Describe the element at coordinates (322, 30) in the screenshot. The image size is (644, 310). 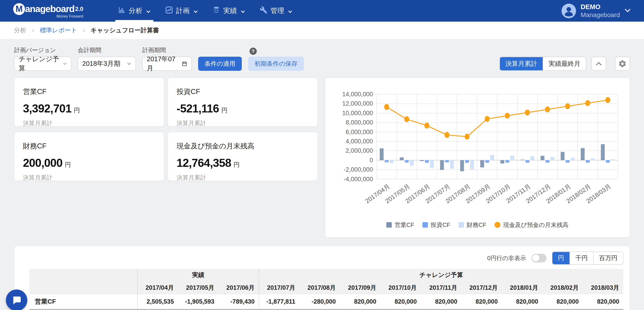
I see `breadcrumb: 分析 › 標準レポート › キャッシュフロー計算書` at that location.